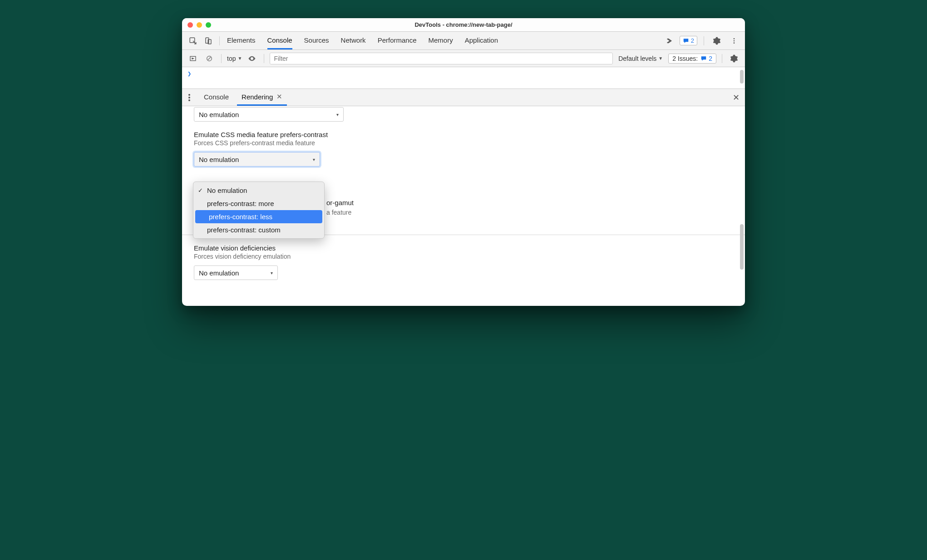 The height and width of the screenshot is (560, 927). Describe the element at coordinates (259, 230) in the screenshot. I see `option-contrast-custom: prefers-contrast: custom` at that location.